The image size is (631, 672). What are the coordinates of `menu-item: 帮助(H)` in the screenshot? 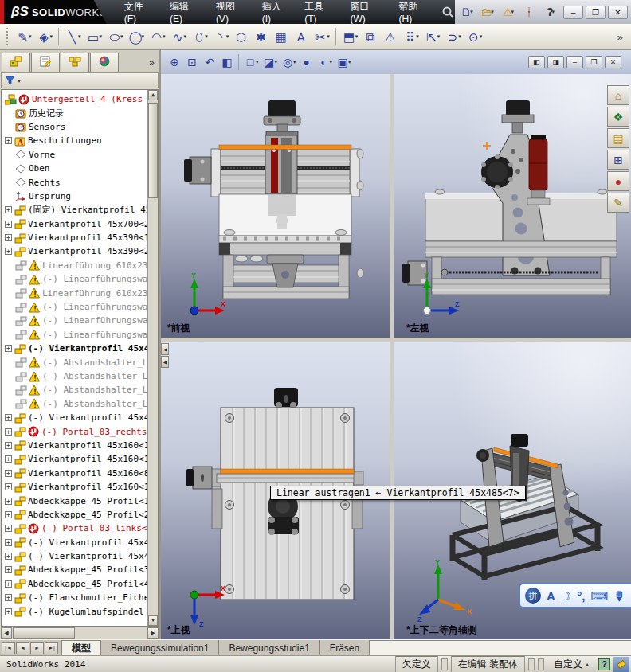 It's located at (414, 12).